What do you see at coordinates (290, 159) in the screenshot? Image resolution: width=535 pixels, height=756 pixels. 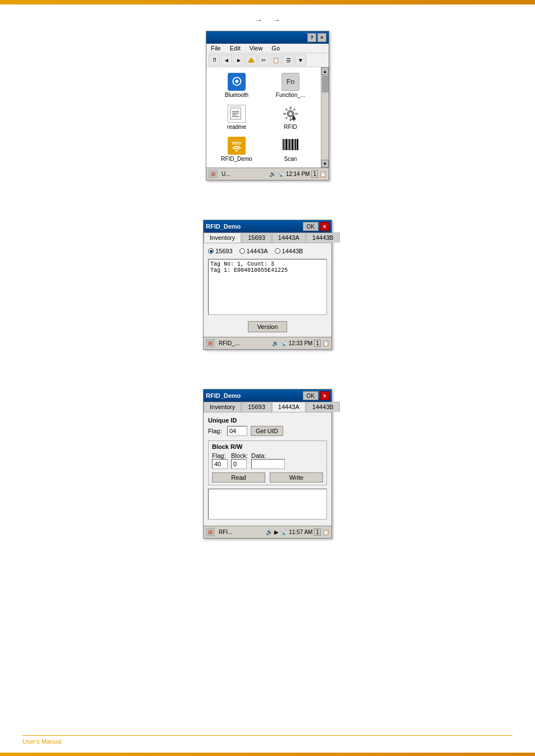 I see `file-scan-label: Scan` at bounding box center [290, 159].